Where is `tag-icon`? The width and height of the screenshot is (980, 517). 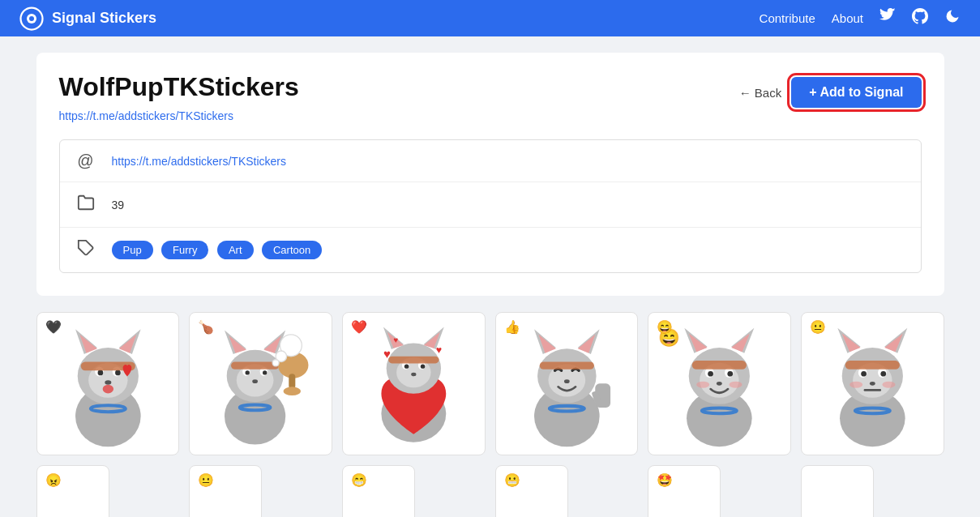 tag-icon is located at coordinates (86, 250).